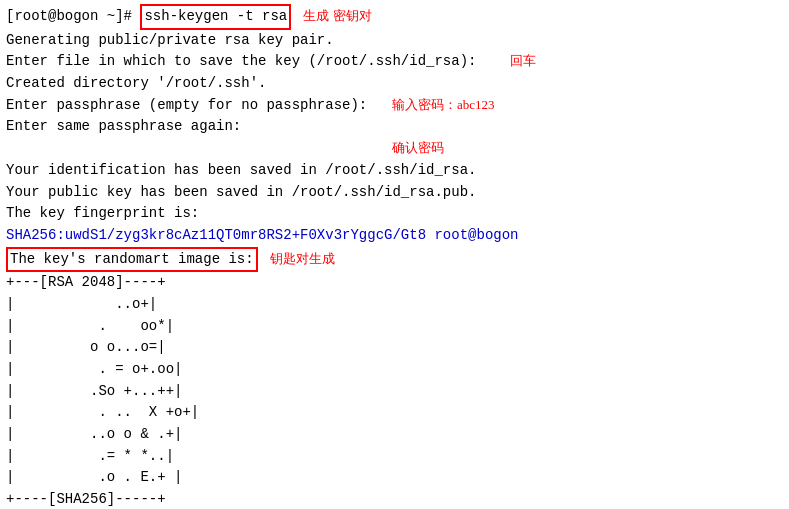 The image size is (789, 509). What do you see at coordinates (73, 17) in the screenshot?
I see `prompt: [root@bogon ~]#` at bounding box center [73, 17].